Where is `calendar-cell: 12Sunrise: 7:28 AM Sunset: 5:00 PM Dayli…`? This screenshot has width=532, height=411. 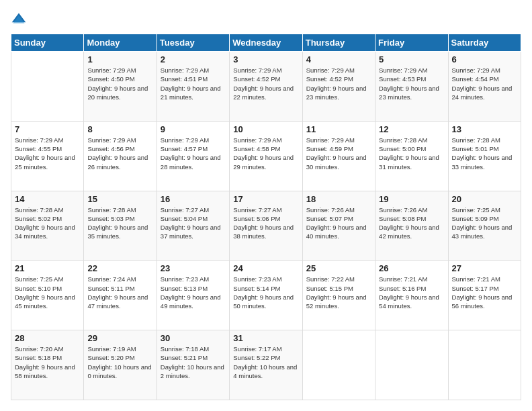 calendar-cell: 12Sunrise: 7:28 AM Sunset: 5:00 PM Dayli… is located at coordinates (412, 156).